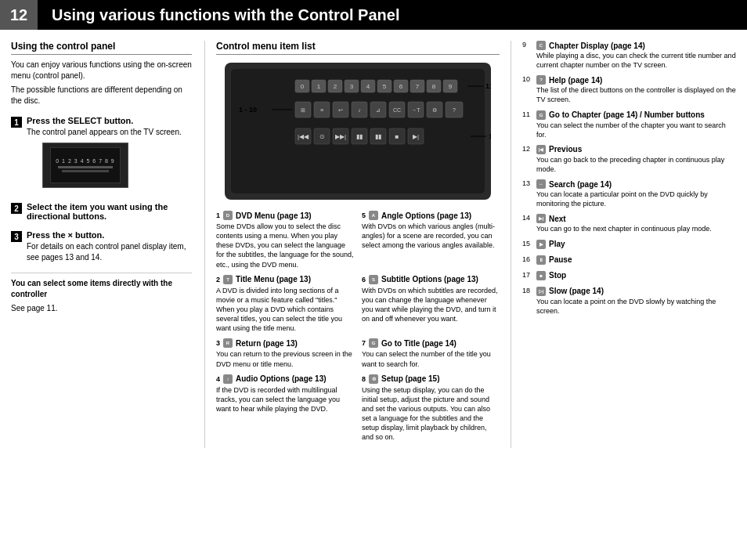  I want to click on item-6-title: Subtitle Options (page 13), so click(430, 279).